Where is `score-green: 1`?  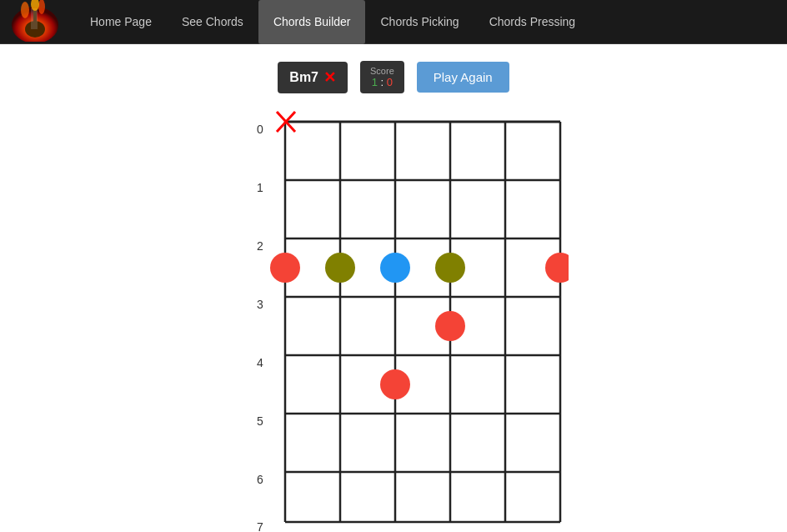
score-green: 1 is located at coordinates (375, 82).